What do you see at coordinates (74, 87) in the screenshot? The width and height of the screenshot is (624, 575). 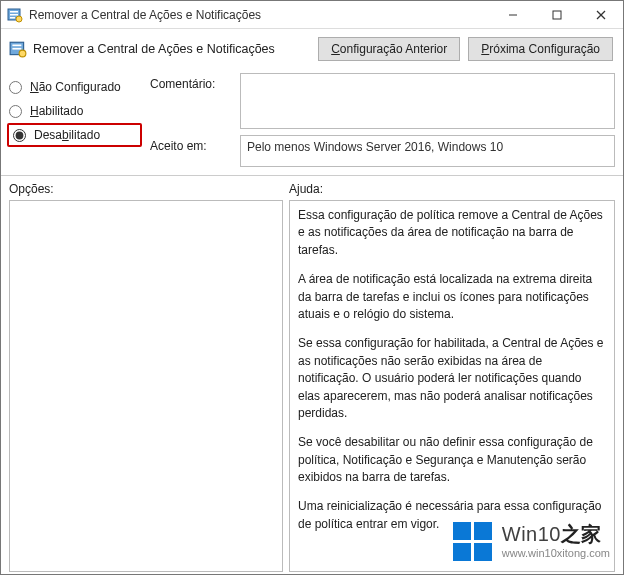 I see `radio-not-configured: Não Configurado` at bounding box center [74, 87].